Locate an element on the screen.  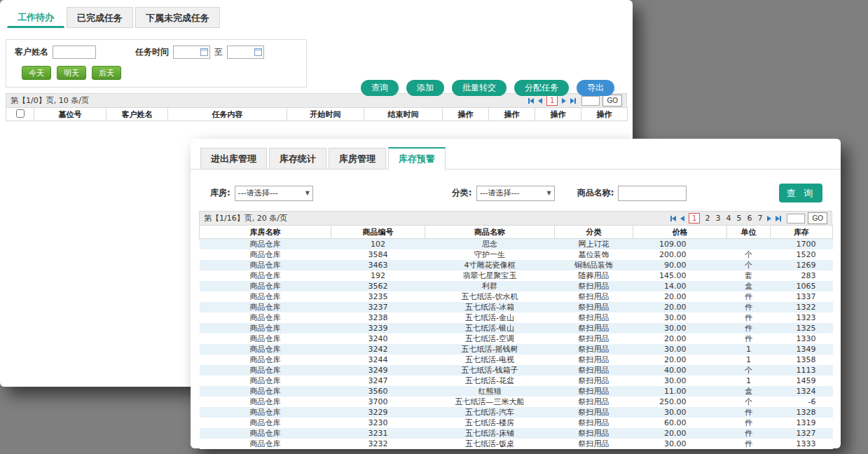
customer-name-input is located at coordinates (74, 52).